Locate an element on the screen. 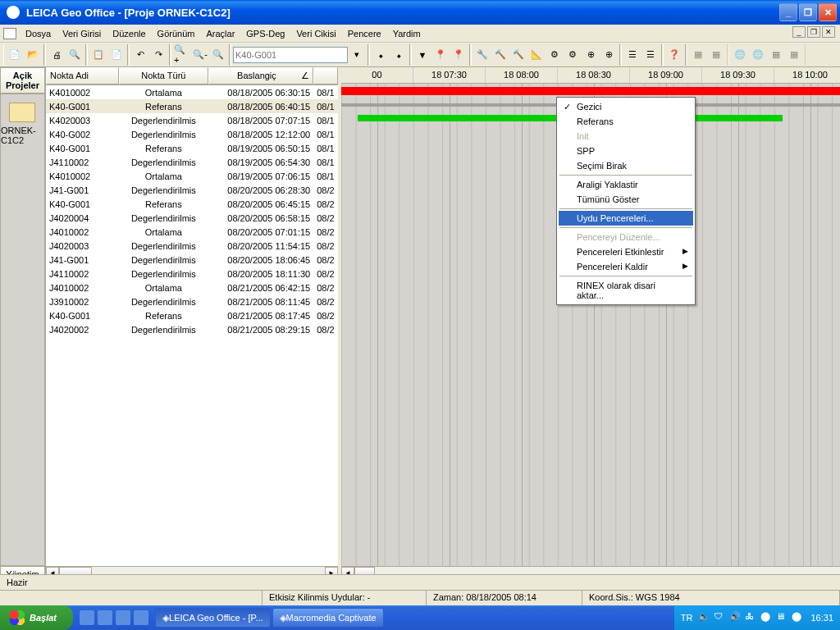 The image size is (840, 630). mdi-restore: ❐ is located at coordinates (814, 32).